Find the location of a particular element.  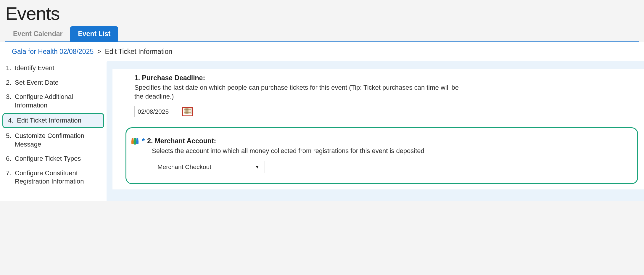

breadcrumb-link-event: Gala for Health 02/08/2025 is located at coordinates (53, 52).